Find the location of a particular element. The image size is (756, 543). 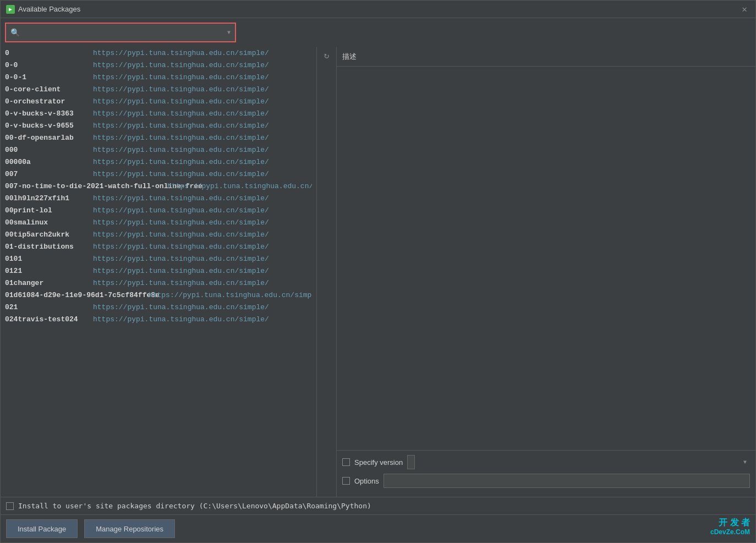

package-name: 021 is located at coordinates (49, 307).